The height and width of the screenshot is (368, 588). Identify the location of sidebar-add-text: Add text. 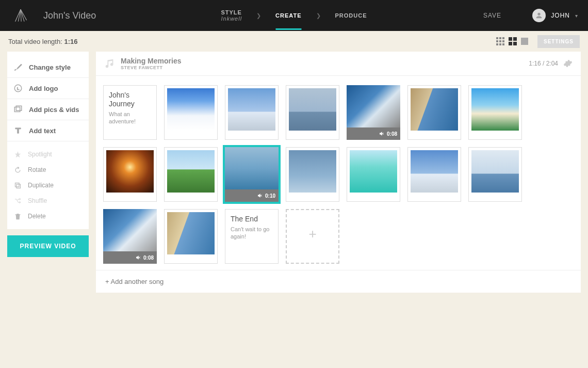
(48, 131).